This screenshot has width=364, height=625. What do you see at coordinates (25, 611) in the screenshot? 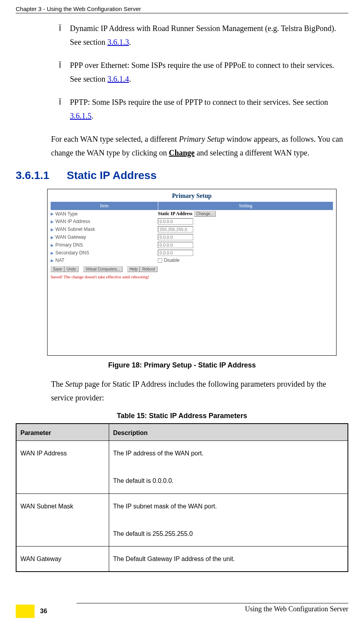
I see `yellow-marker` at bounding box center [25, 611].